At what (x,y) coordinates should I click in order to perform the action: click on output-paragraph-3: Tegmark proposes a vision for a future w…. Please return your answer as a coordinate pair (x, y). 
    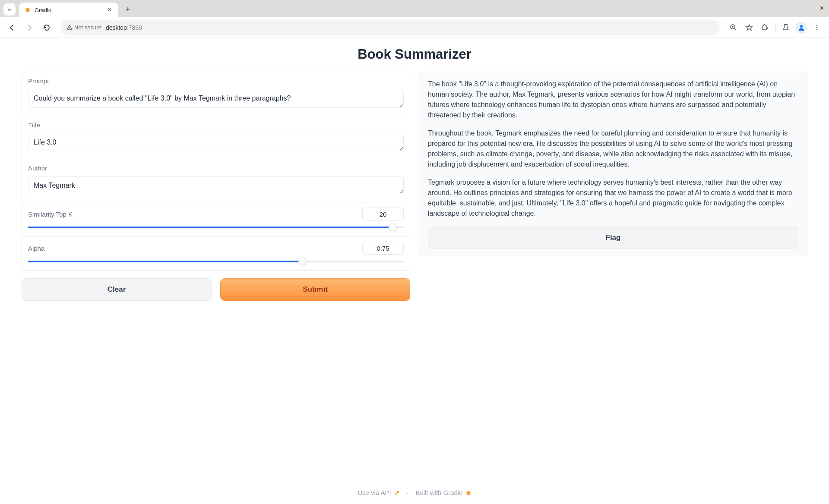
    Looking at the image, I should click on (613, 198).